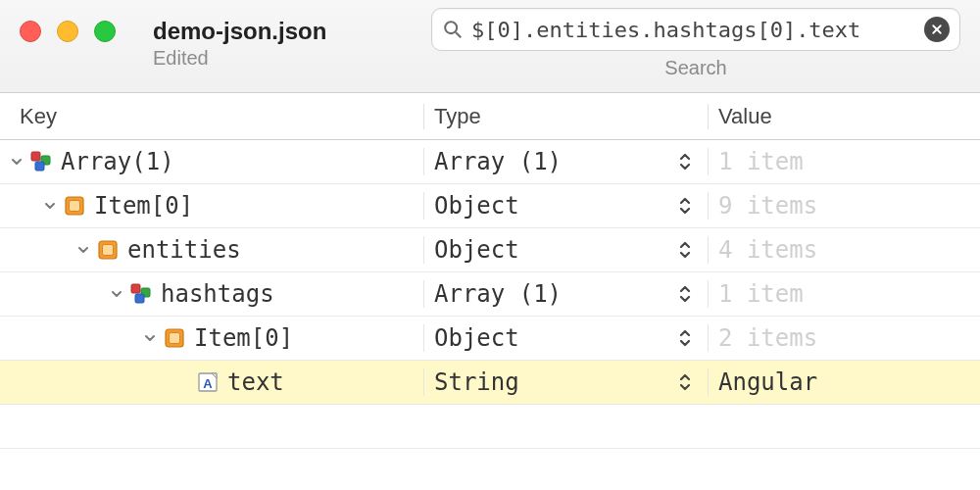 Image resolution: width=980 pixels, height=490 pixels. Describe the element at coordinates (212, 117) in the screenshot. I see `column-header-key: Key` at that location.